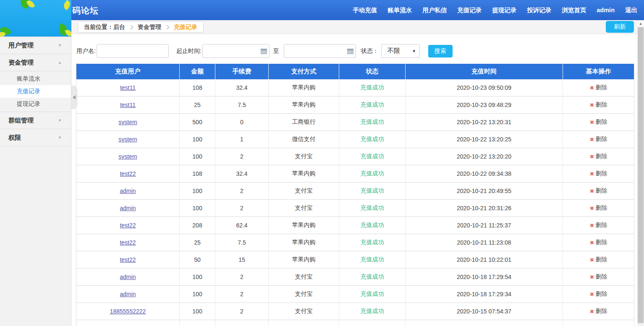 The width and height of the screenshot is (644, 326). What do you see at coordinates (35, 138) in the screenshot?
I see `sidebar-group-permissions: 权限▼` at bounding box center [35, 138].